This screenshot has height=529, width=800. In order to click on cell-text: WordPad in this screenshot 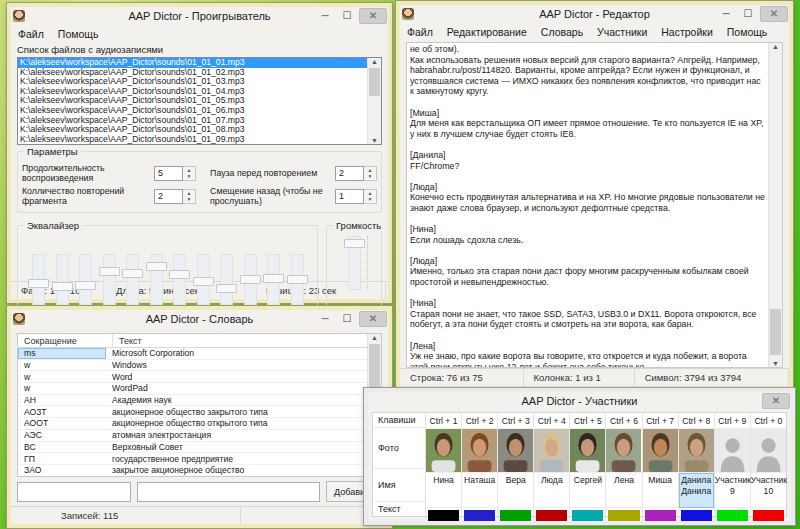, I will do `click(237, 388)`.